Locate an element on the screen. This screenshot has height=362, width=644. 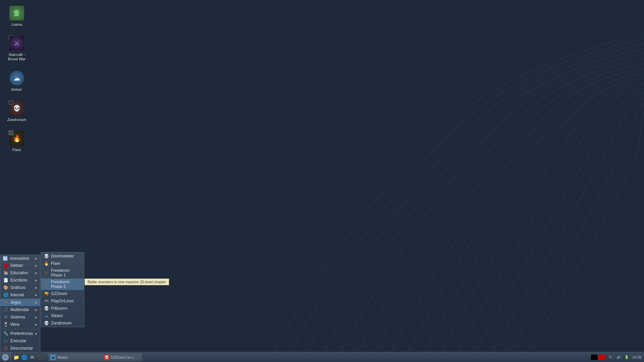
taskbar-start-button is located at coordinates (5, 357).